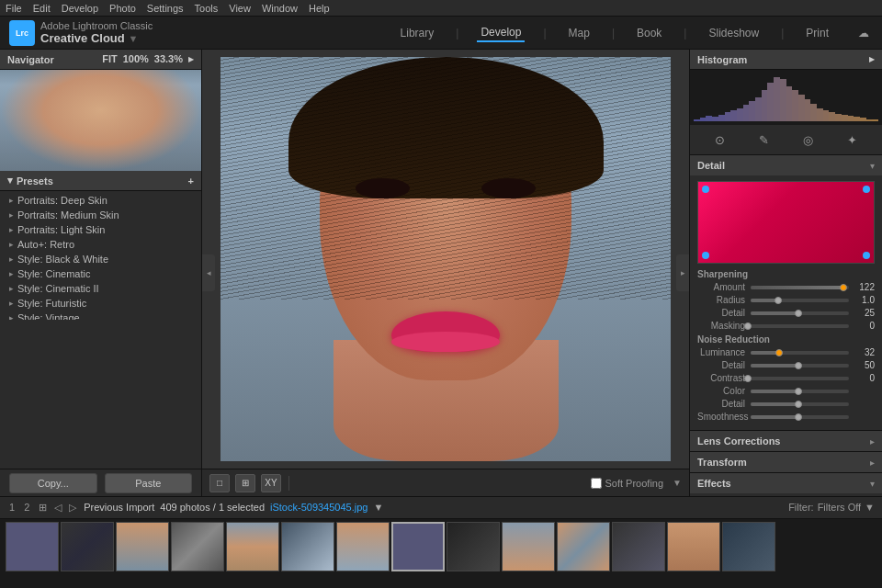  I want to click on menu-window: Window, so click(279, 8).